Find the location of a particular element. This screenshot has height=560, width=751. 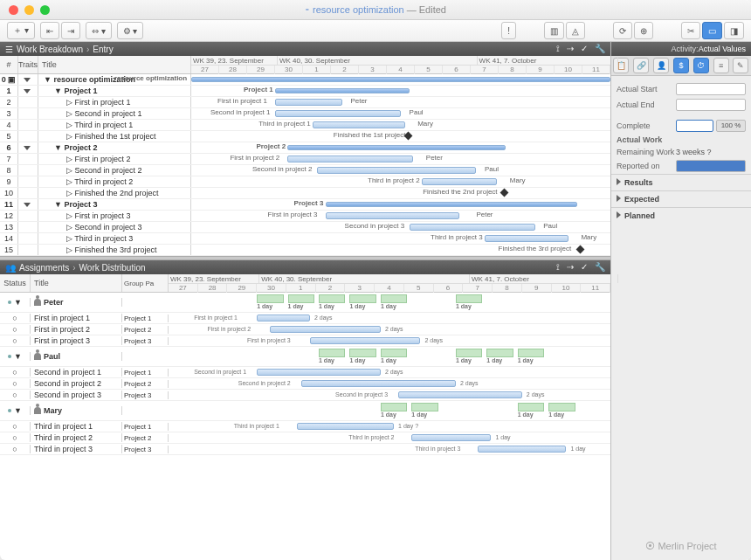

row-title: ▷ Third in project 3 is located at coordinates (115, 239).